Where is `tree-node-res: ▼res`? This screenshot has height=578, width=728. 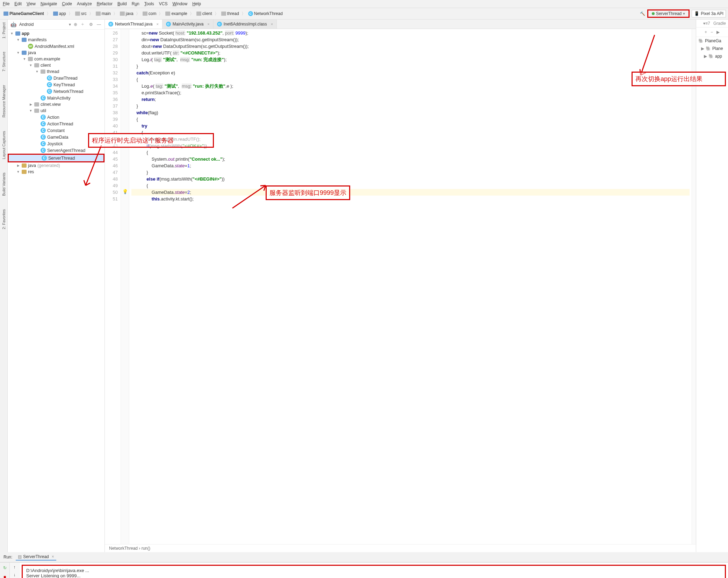
tree-node-res: ▼res is located at coordinates (56, 172).